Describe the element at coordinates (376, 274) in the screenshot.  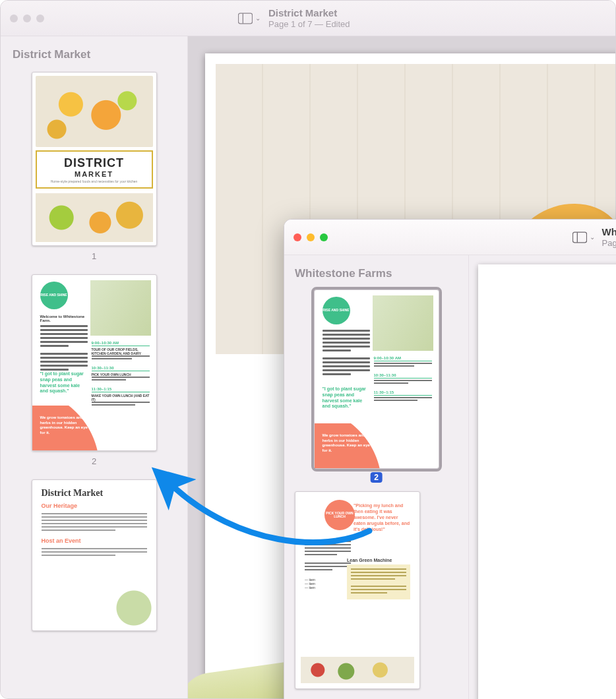
I see `sidebar-title-front: Whitestone Farms` at that location.